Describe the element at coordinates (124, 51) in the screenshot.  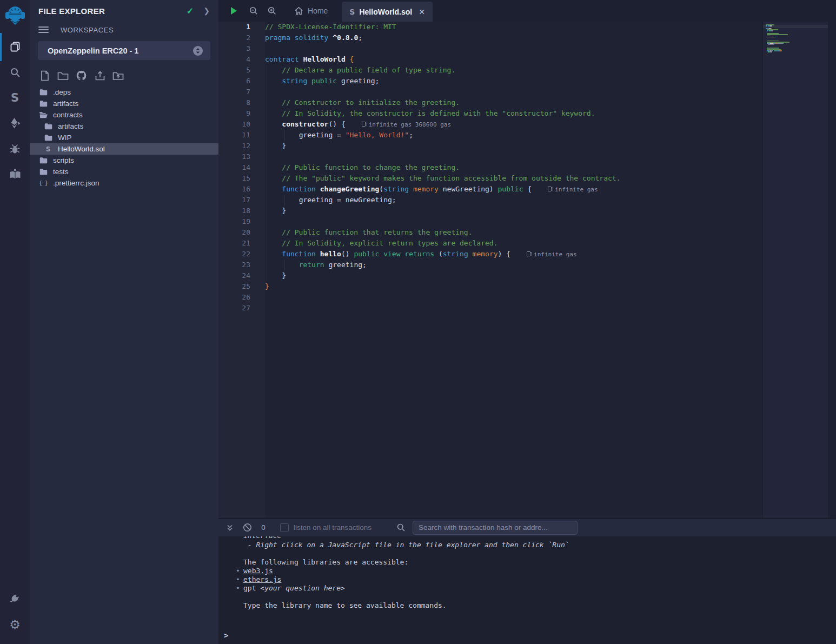
I see `workspace-selector: OpenZeppelin ERC20 - 1` at that location.